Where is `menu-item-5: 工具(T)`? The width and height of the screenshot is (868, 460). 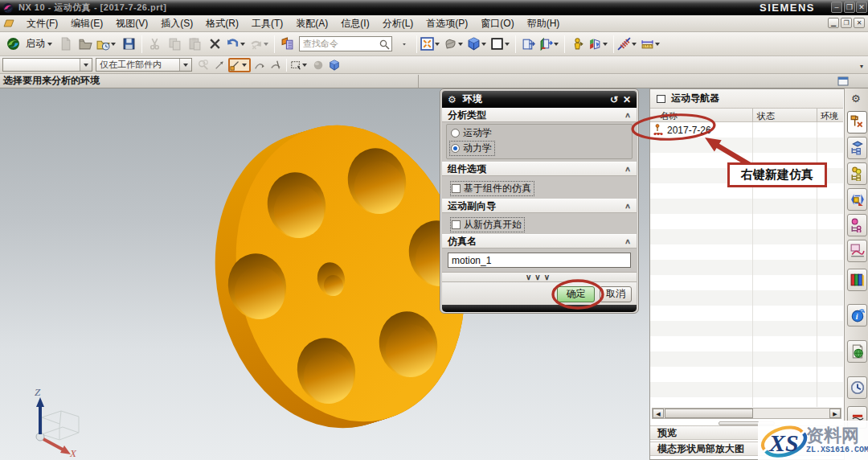
menu-item-5: 工具(T) is located at coordinates (267, 24).